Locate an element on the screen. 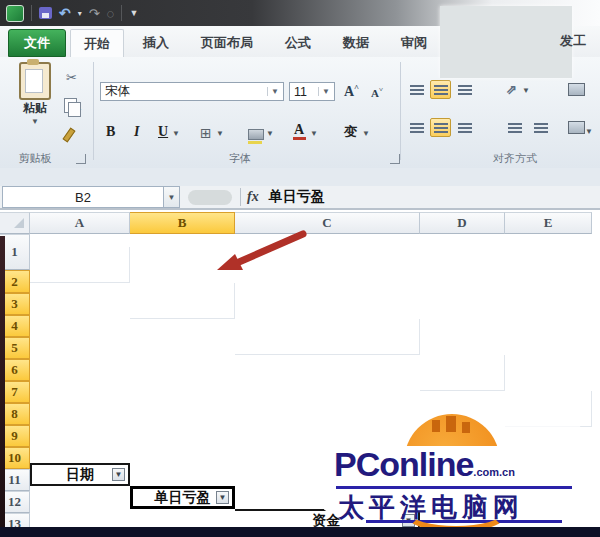  clipboard-group-label: 剪贴板 is located at coordinates (35, 158).